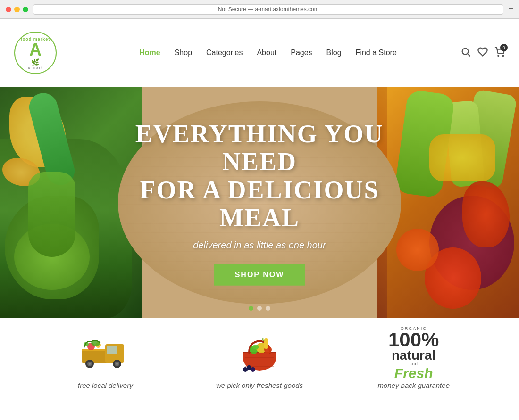 This screenshot has width=519, height=420. Describe the element at coordinates (267, 53) in the screenshot. I see `nav-item-about: About` at that location.